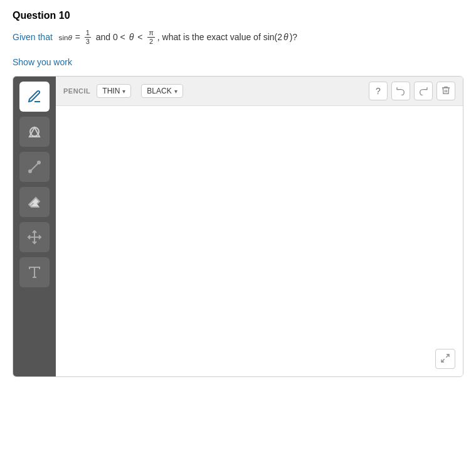 The width and height of the screenshot is (476, 458). What do you see at coordinates (77, 91) in the screenshot?
I see `pencil-label: PENCIL` at bounding box center [77, 91].